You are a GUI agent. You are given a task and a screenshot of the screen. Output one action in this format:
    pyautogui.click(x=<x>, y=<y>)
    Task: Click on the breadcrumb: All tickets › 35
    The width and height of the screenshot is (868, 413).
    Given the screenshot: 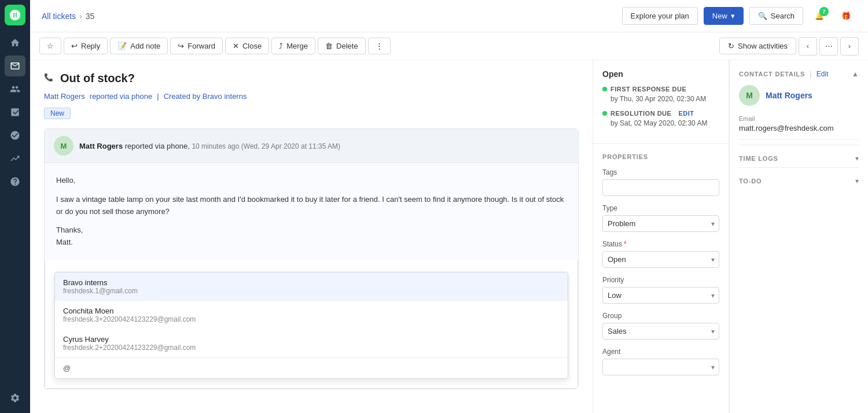 What is the action you would take?
    pyautogui.click(x=329, y=16)
    